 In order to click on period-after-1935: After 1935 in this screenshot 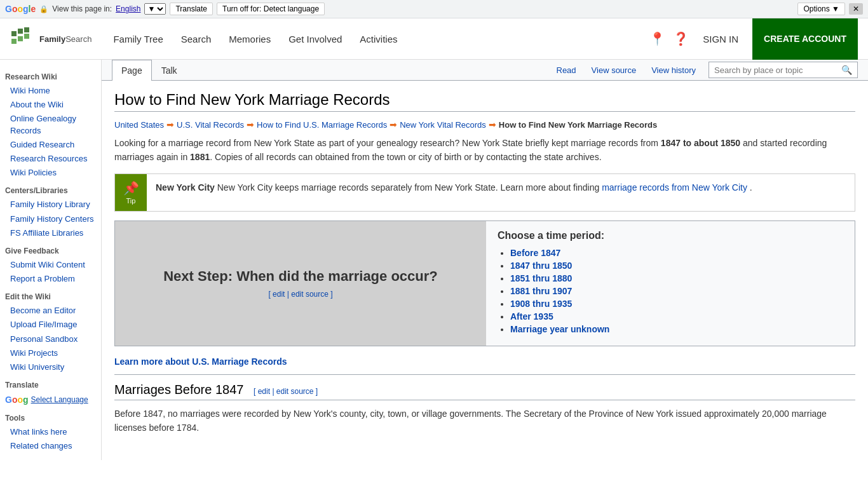, I will do `click(532, 316)`.